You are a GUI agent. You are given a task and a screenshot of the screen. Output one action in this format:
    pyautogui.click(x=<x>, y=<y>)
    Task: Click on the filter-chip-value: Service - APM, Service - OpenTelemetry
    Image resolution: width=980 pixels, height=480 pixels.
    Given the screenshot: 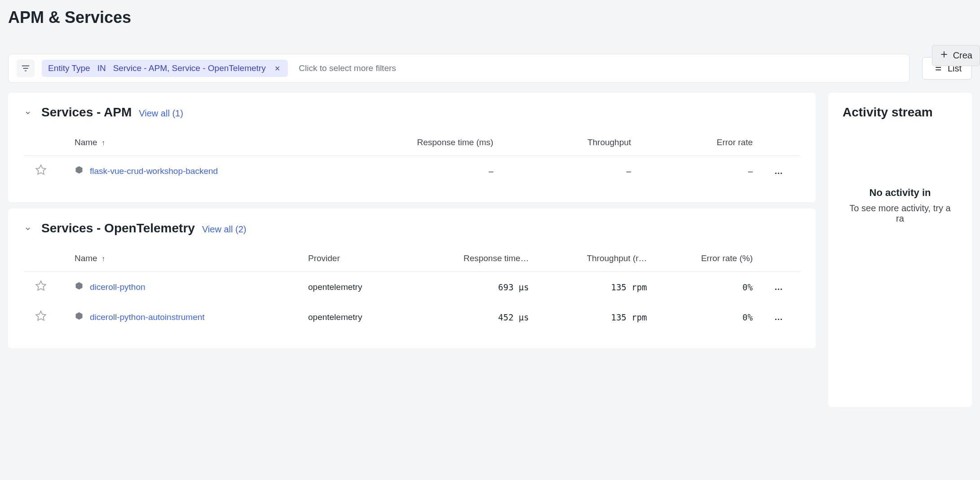 What is the action you would take?
    pyautogui.click(x=190, y=68)
    